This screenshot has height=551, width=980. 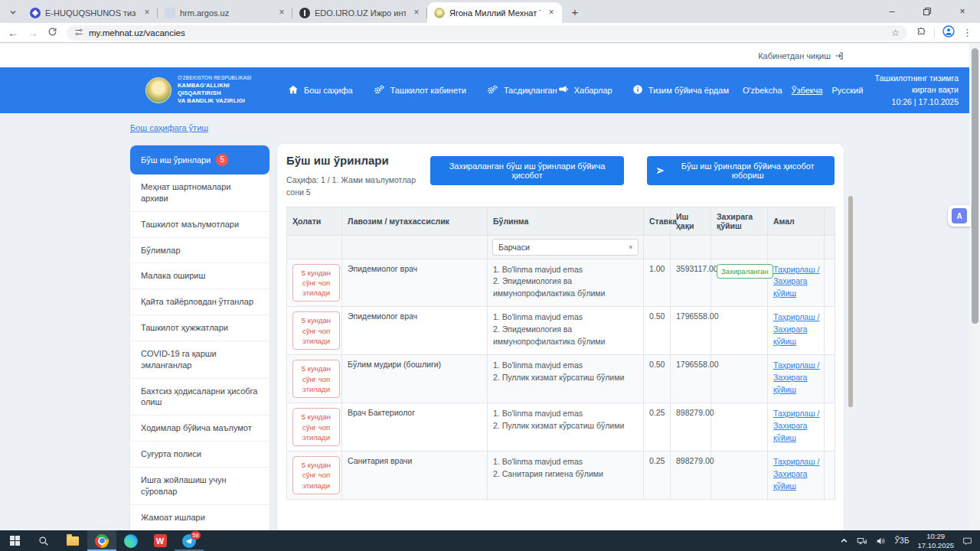 I want to click on taskbar: W 58 ЎЗБ 10:29 17.10.2025, so click(x=490, y=540).